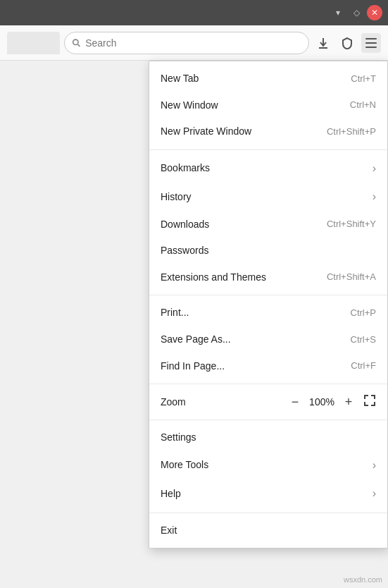 The width and height of the screenshot is (388, 588). I want to click on menu-section-page-actions: Print... Ctrl+P Save Page As... Ctrl+S F…, so click(268, 340).